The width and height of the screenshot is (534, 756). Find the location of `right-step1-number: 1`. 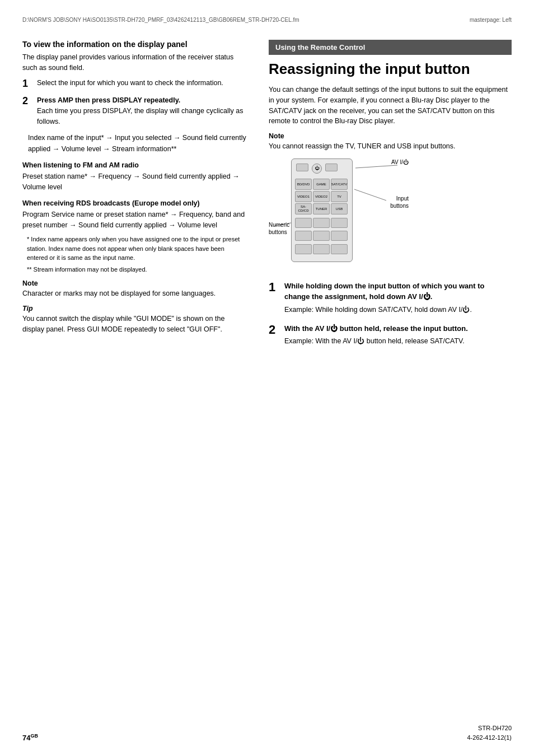

right-step1-number: 1 is located at coordinates (274, 298).